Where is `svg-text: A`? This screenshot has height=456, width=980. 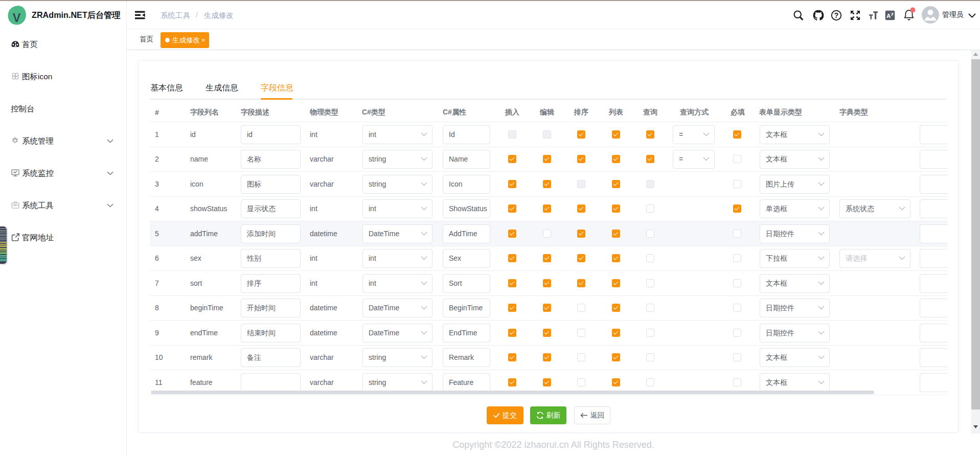 svg-text: A is located at coordinates (888, 15).